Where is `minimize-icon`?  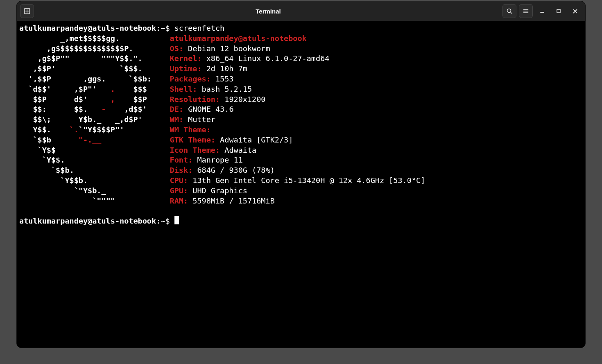
minimize-icon is located at coordinates (542, 11).